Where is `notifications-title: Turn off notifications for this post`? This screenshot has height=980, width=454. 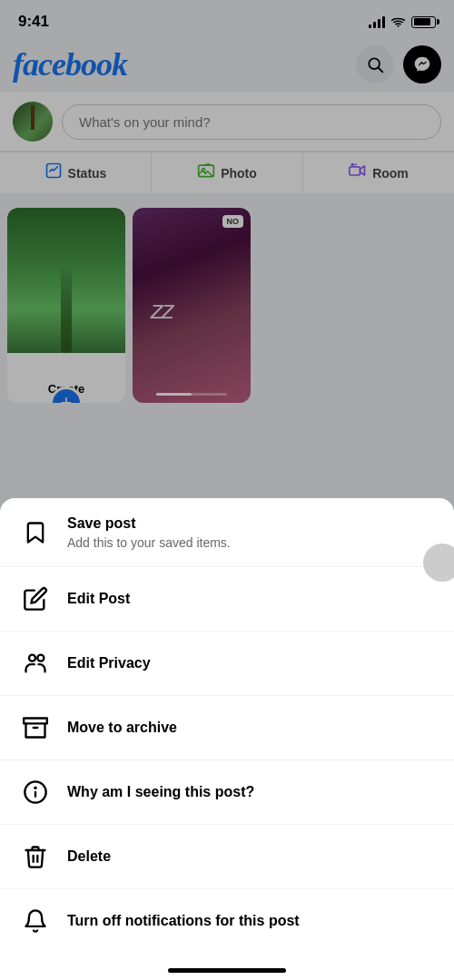 notifications-title: Turn off notifications for this post is located at coordinates (251, 922).